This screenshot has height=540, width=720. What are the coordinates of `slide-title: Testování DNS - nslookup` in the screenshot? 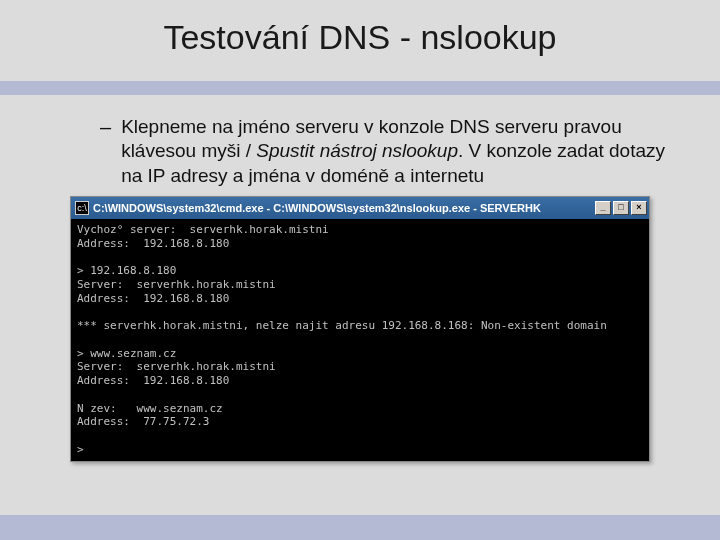 It's located at (360, 38).